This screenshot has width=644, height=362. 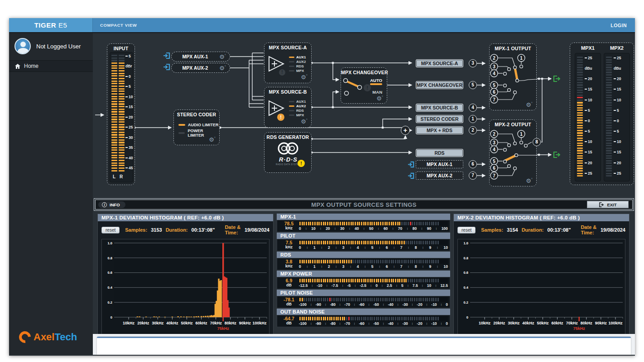 I want to click on exit-button: EXIT, so click(x=608, y=205).